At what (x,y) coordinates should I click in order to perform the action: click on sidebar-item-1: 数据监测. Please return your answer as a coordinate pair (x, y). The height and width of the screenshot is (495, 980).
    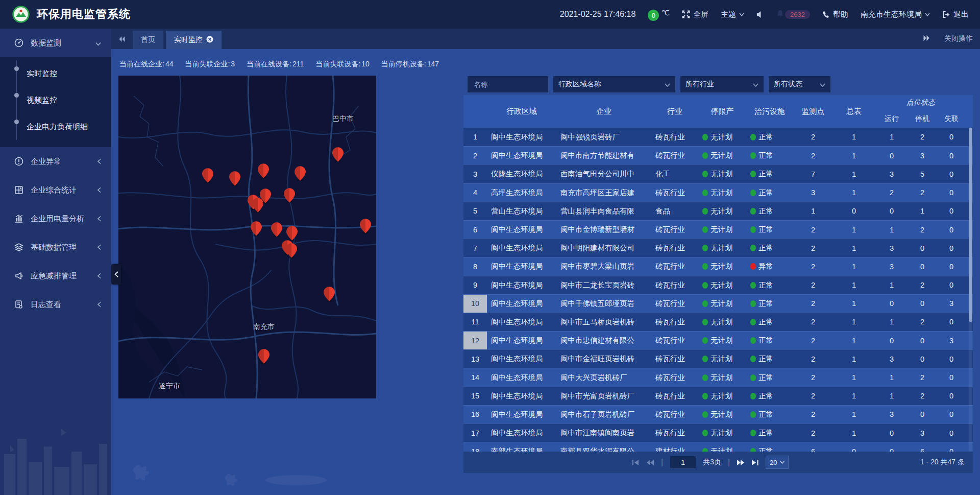
    Looking at the image, I should click on (56, 43).